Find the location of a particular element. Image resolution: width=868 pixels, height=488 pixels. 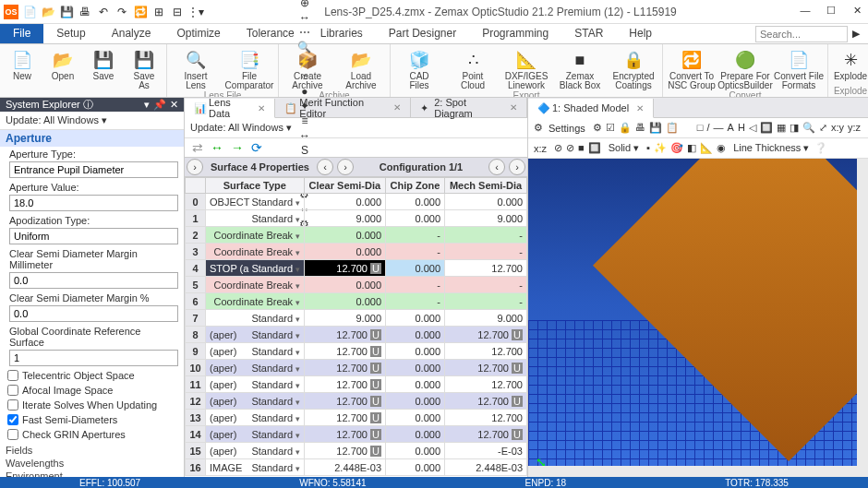

lenstb-icon-7: ● is located at coordinates (305, 91).